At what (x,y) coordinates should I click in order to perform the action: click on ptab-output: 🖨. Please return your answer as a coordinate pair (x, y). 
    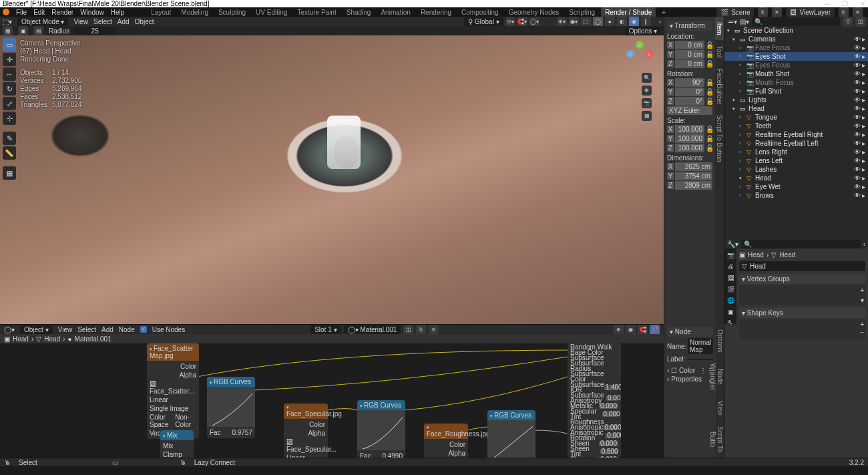
    Looking at the image, I should click on (730, 267).